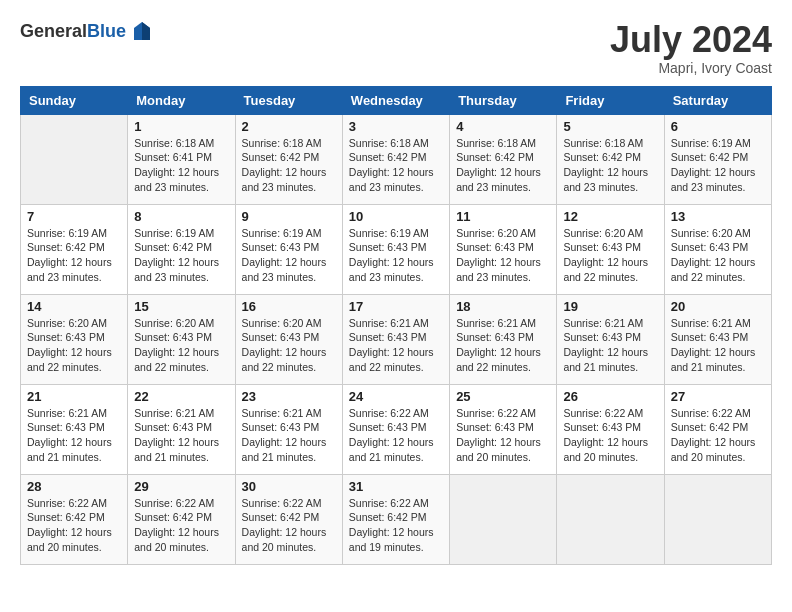  What do you see at coordinates (87, 32) in the screenshot?
I see `logo: GeneralBlue` at bounding box center [87, 32].